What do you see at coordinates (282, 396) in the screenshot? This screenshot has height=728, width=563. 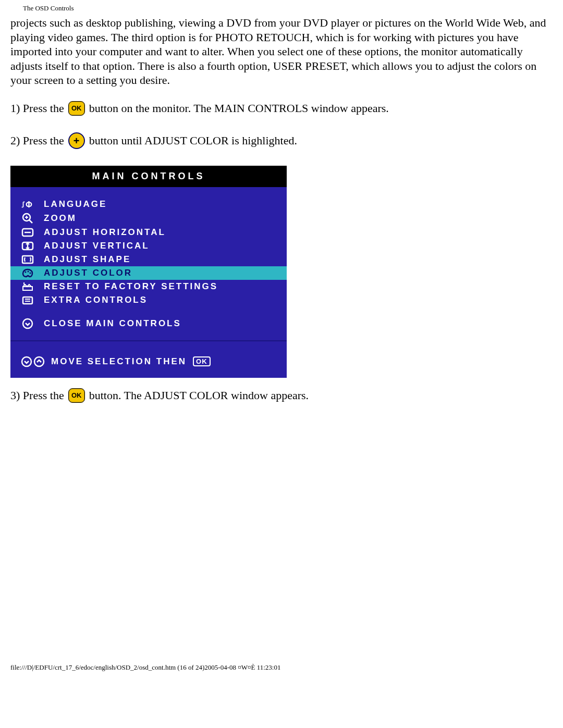 I see `step-3: 3) Press the OK button. The ADJUST COLOR…` at bounding box center [282, 396].